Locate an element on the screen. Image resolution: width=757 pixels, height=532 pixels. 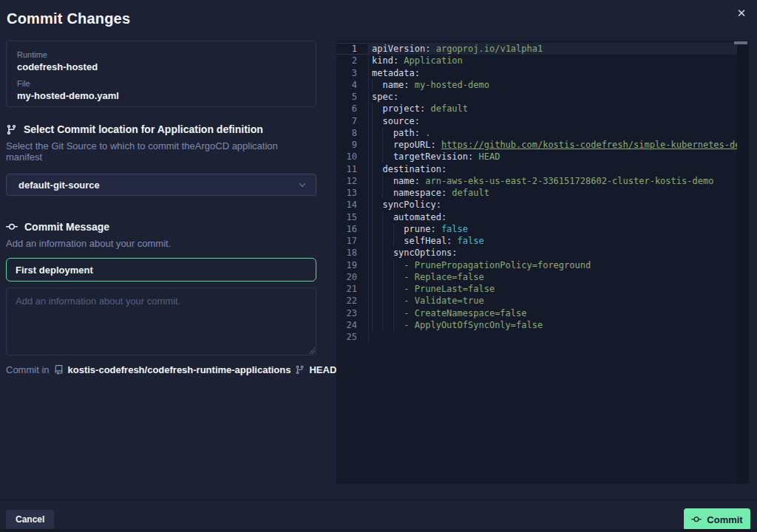
commit-button: Commit is located at coordinates (717, 519).